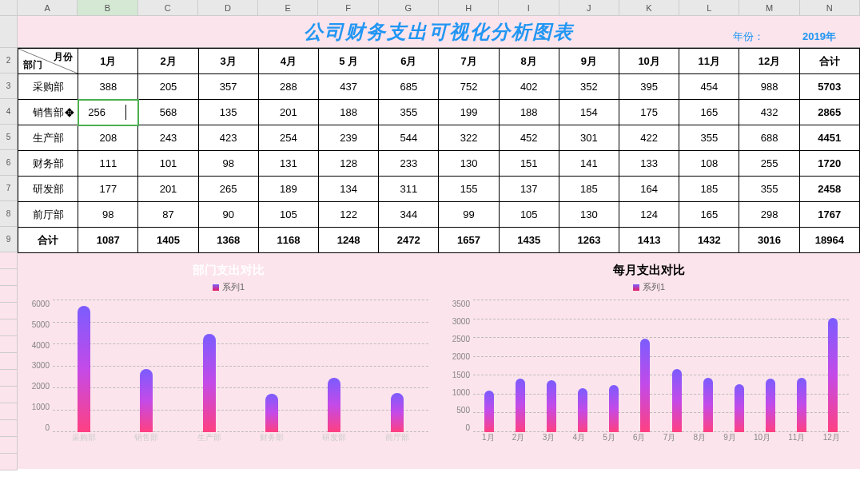 This screenshot has width=860, height=504. I want to click on col-header-I: I, so click(529, 8).